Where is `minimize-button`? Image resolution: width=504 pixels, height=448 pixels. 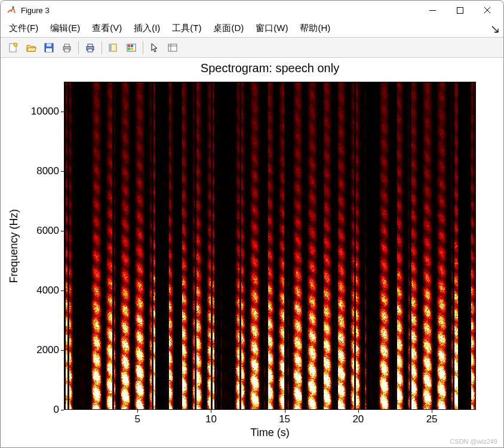 minimize-button is located at coordinates (432, 10).